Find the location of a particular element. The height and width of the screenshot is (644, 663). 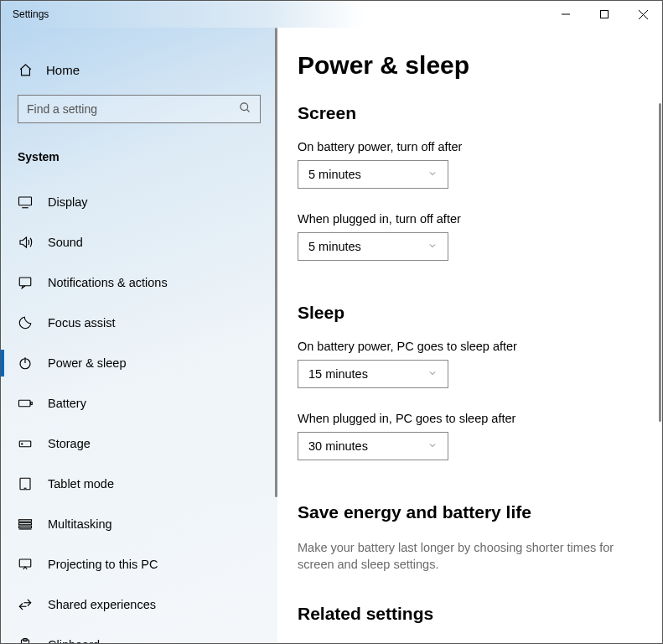

sidebar-item-display: Display is located at coordinates (139, 202).